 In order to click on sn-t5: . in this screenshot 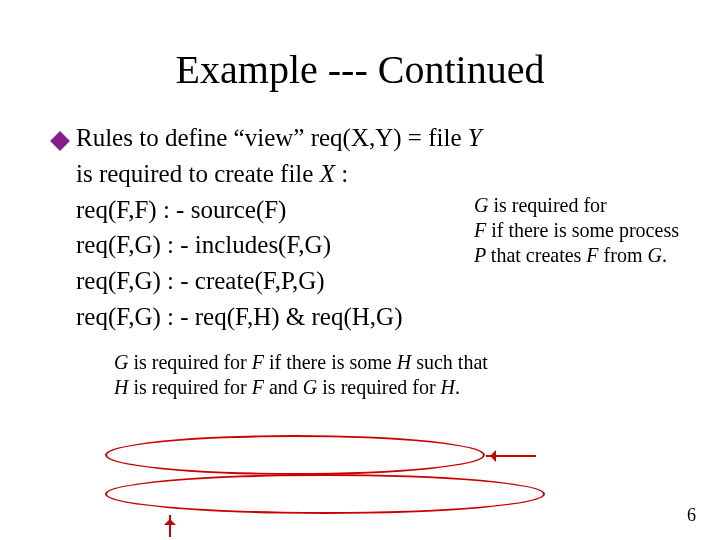, I will do `click(664, 255)`.